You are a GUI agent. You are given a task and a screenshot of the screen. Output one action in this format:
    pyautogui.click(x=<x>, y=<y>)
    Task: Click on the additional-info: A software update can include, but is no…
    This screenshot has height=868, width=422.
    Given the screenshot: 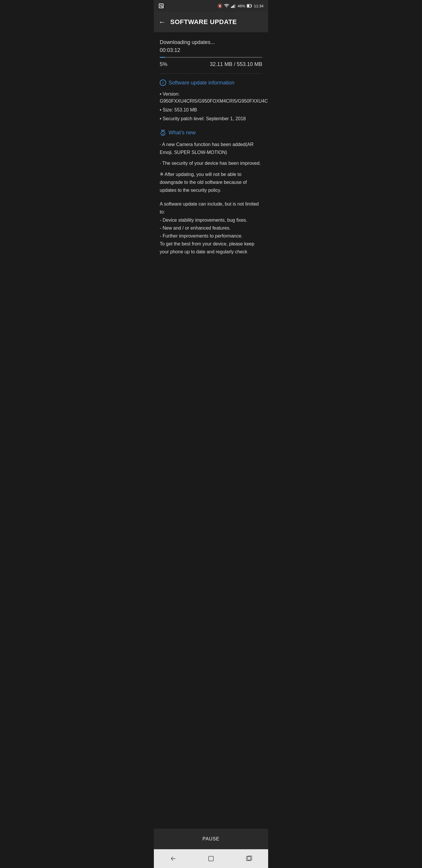 What is the action you would take?
    pyautogui.click(x=211, y=228)
    